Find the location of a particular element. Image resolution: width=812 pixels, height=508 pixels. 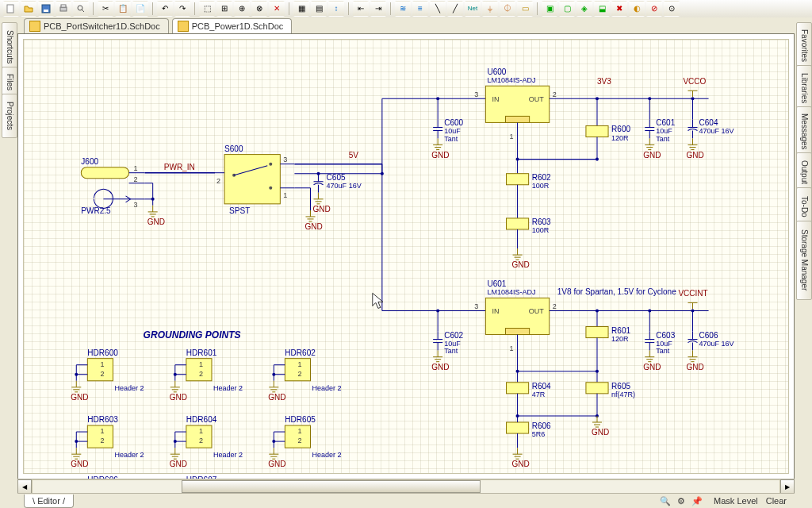

scroll-thumb is located at coordinates (331, 487).